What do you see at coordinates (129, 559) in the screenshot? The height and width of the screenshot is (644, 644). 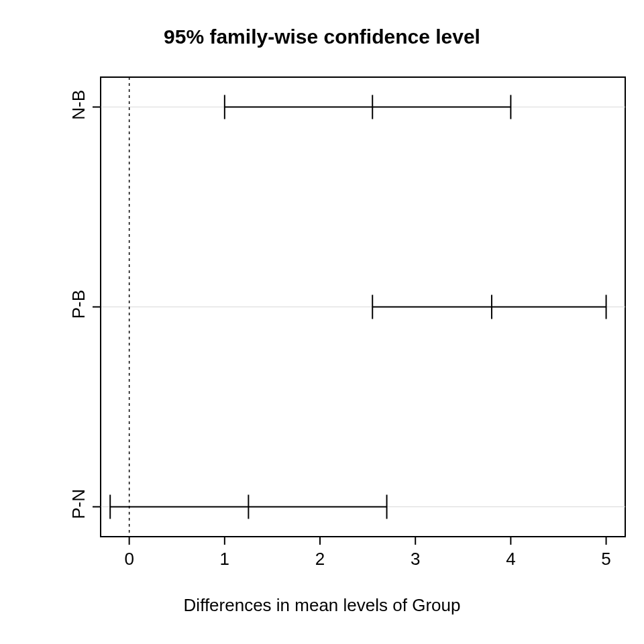 I see `x-tick-label: 0` at bounding box center [129, 559].